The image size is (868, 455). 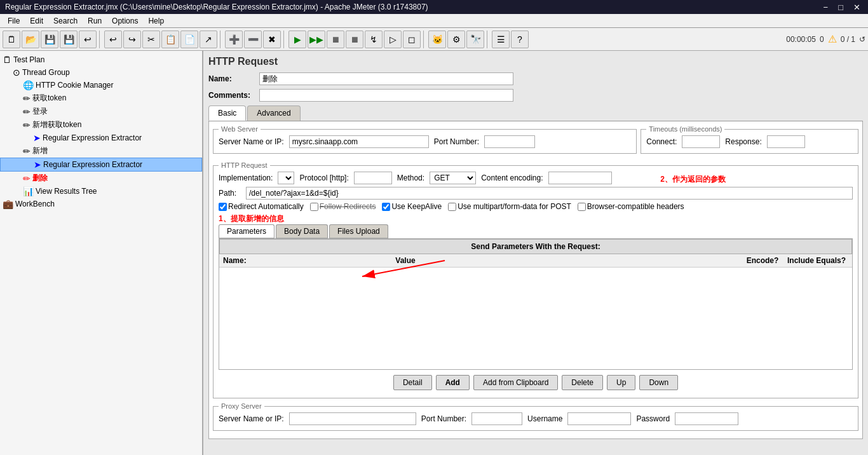 I want to click on help-button: ?, so click(x=520, y=39).